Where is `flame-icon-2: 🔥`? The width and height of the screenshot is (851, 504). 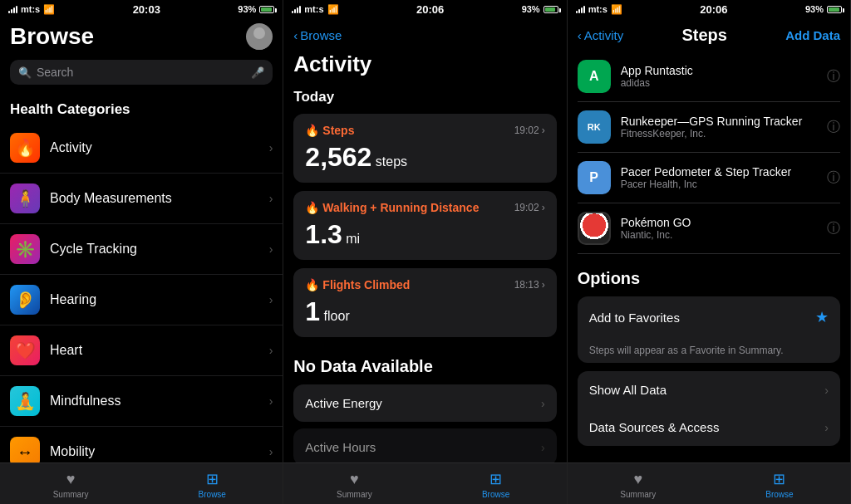 flame-icon-2: 🔥 is located at coordinates (312, 208).